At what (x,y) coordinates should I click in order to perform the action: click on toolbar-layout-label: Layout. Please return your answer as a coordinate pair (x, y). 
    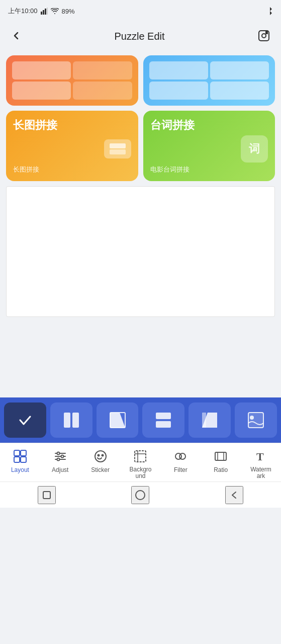
    Looking at the image, I should click on (20, 470).